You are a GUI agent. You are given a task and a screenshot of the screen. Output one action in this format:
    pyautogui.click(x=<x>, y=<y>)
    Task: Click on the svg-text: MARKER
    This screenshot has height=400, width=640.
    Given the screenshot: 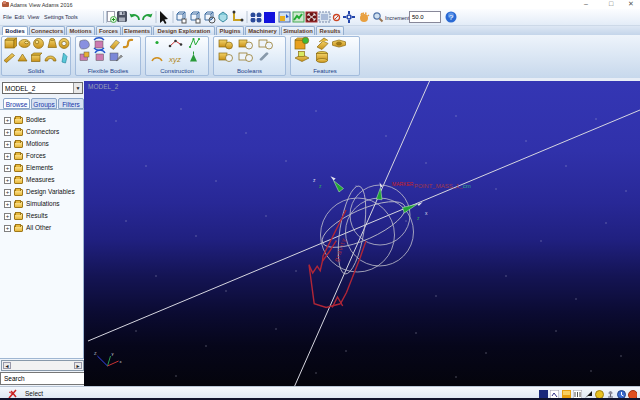 What is the action you would take?
    pyautogui.click(x=403, y=184)
    